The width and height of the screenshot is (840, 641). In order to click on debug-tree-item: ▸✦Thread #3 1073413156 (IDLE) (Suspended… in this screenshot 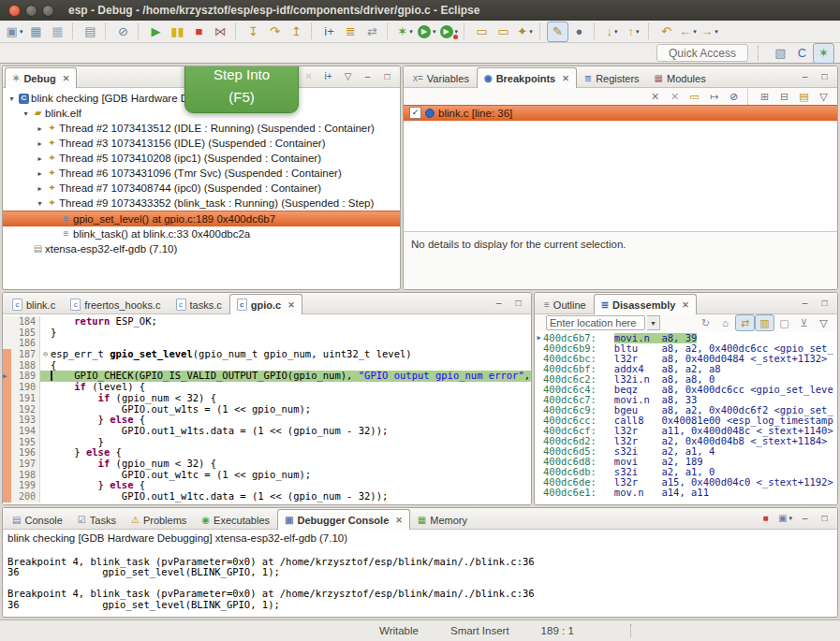, I will do `click(201, 143)`.